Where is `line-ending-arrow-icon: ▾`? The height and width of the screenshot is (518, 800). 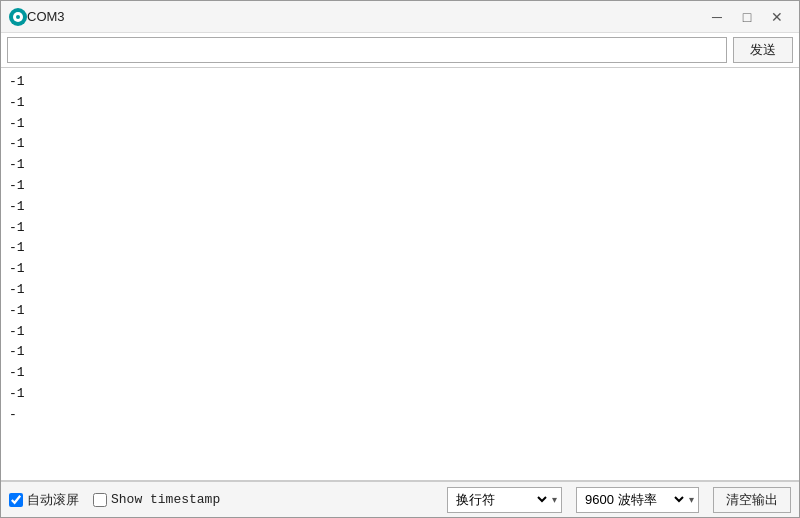 line-ending-arrow-icon: ▾ is located at coordinates (554, 500).